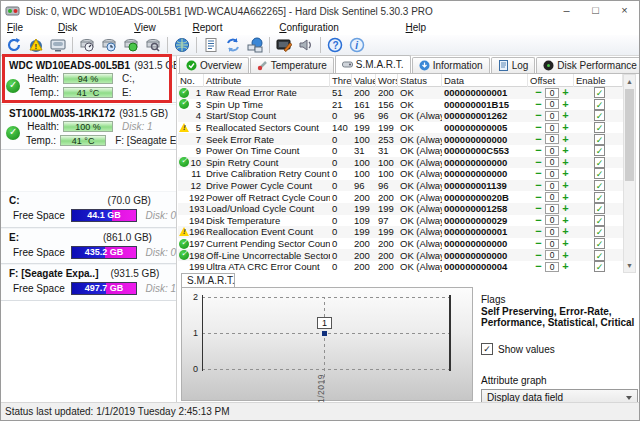 The width and height of the screenshot is (640, 421). I want to click on tab-temperature: Temperature, so click(292, 65).